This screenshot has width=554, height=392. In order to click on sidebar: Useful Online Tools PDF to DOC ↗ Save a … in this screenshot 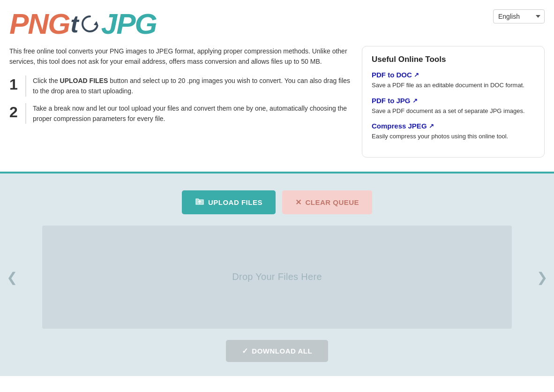, I will do `click(453, 102)`.